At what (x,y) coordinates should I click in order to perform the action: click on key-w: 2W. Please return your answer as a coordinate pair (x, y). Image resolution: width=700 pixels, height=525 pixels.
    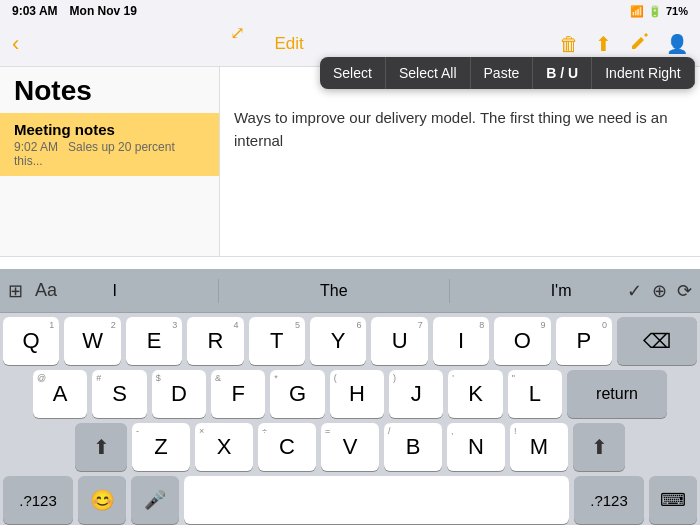
    Looking at the image, I should click on (92, 341).